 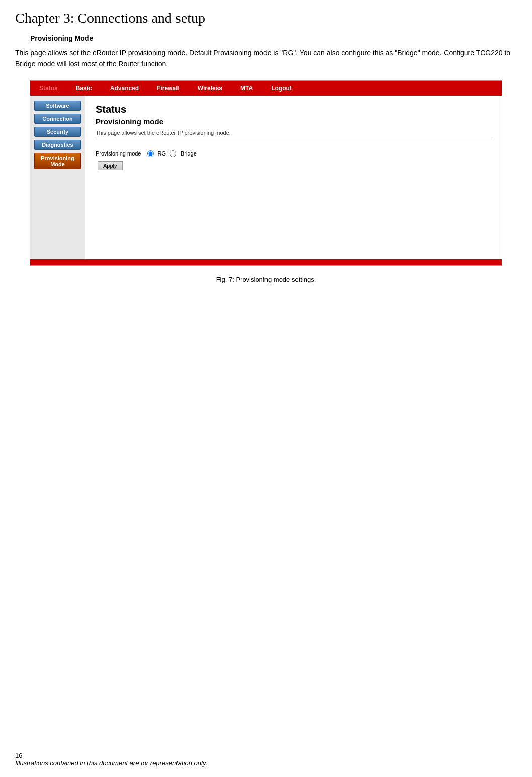 I want to click on router-bottom-bar, so click(x=266, y=262).